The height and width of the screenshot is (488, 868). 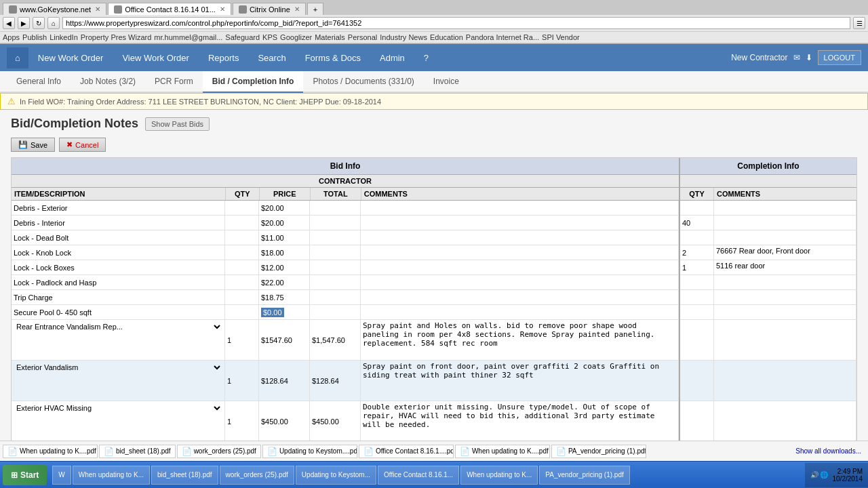 I want to click on forward-button: ▶, so click(x=24, y=23).